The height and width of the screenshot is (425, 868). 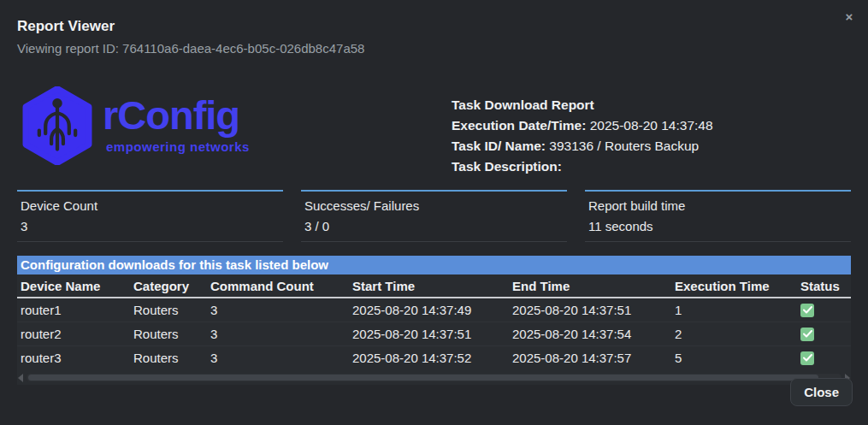 What do you see at coordinates (652, 126) in the screenshot?
I see `task-execution-datetime: Execution Date/Time: 2025-08-20 14:37:48` at bounding box center [652, 126].